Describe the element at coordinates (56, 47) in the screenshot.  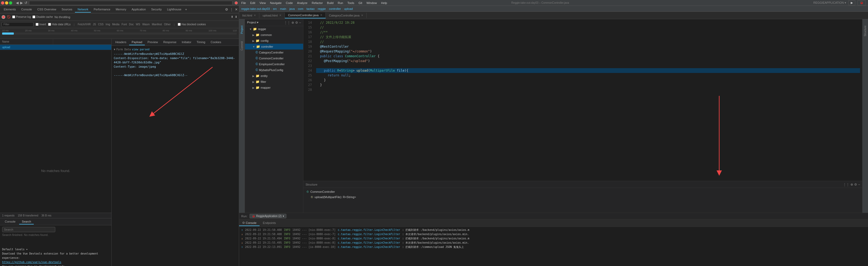
I see `upload-request-item: upload` at that location.